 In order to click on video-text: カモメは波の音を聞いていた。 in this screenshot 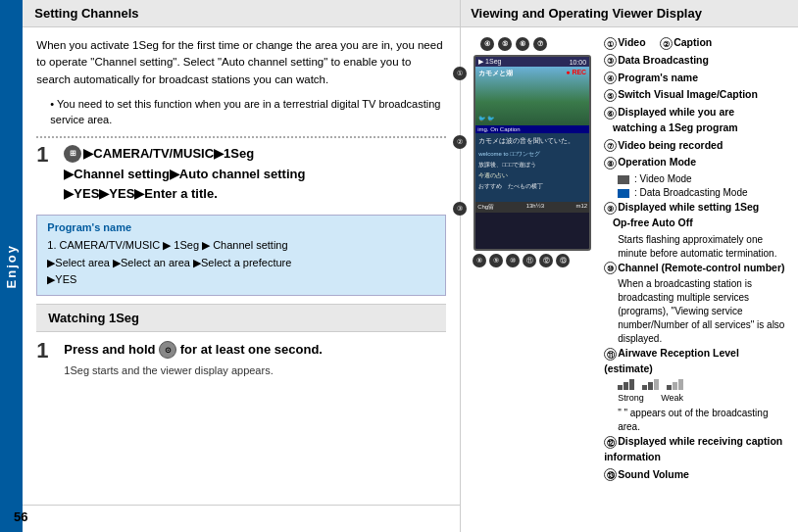, I will do `click(532, 141)`.